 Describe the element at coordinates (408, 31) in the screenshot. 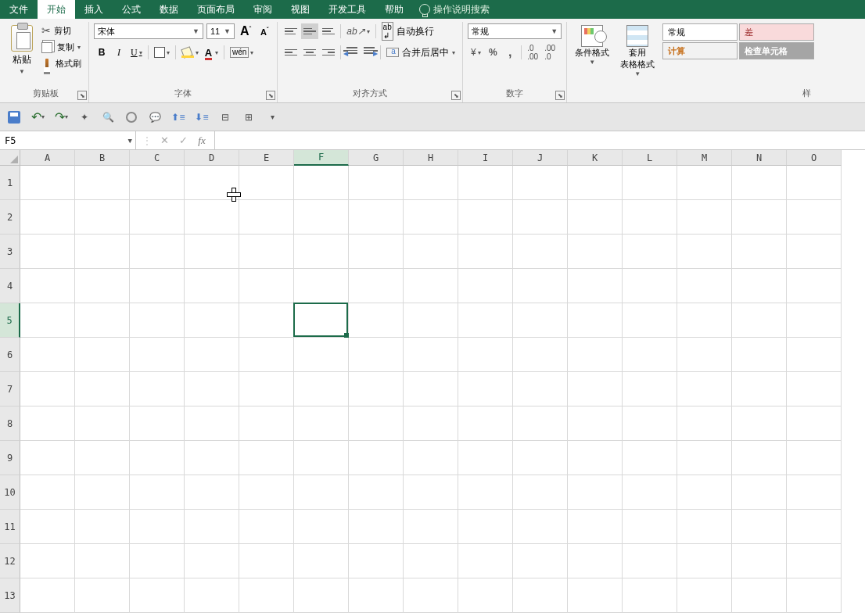

I see `wrap-text-button: ab↲ 自动换行` at that location.